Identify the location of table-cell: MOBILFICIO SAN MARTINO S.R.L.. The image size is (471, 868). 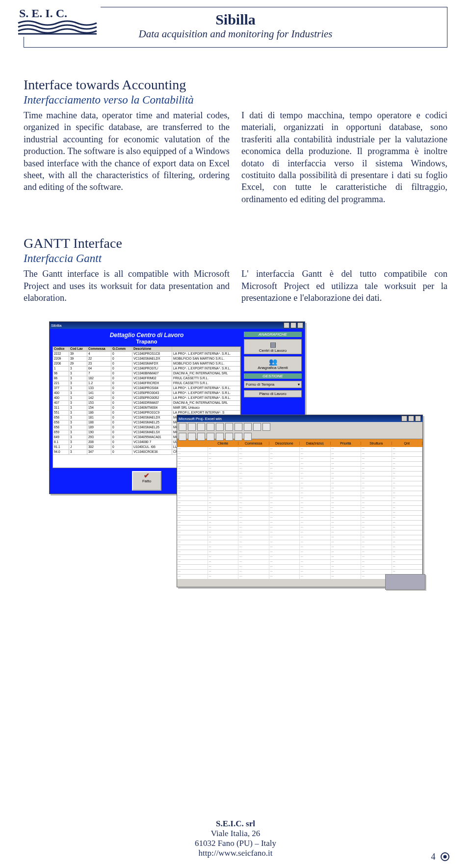
(206, 364).